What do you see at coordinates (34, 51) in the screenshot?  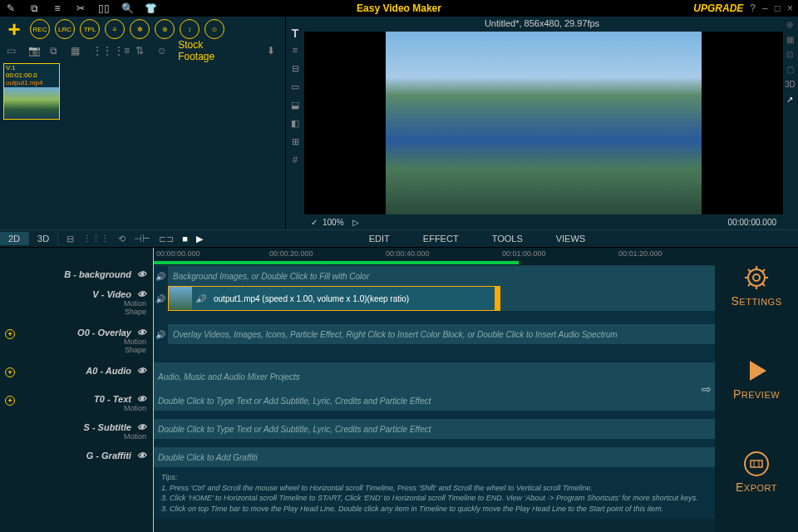 I see `camera-icon: 📷` at bounding box center [34, 51].